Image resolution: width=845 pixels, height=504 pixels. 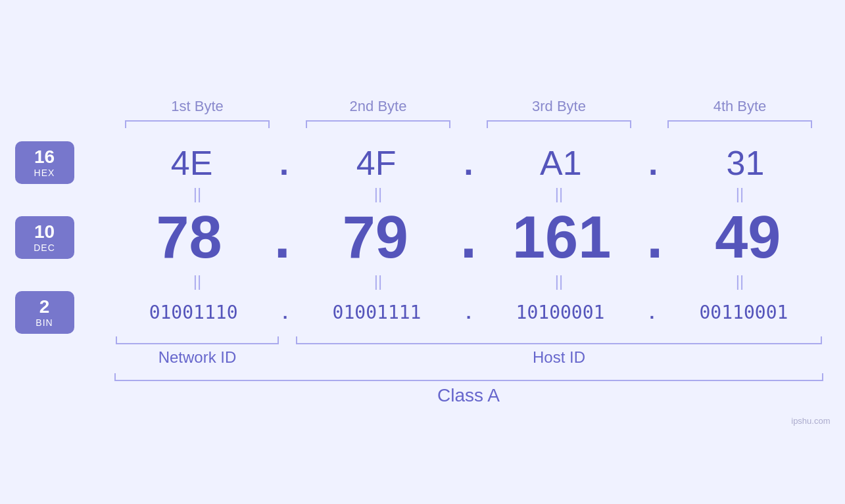 What do you see at coordinates (197, 281) in the screenshot?
I see `equals-2-1: ||` at bounding box center [197, 281].